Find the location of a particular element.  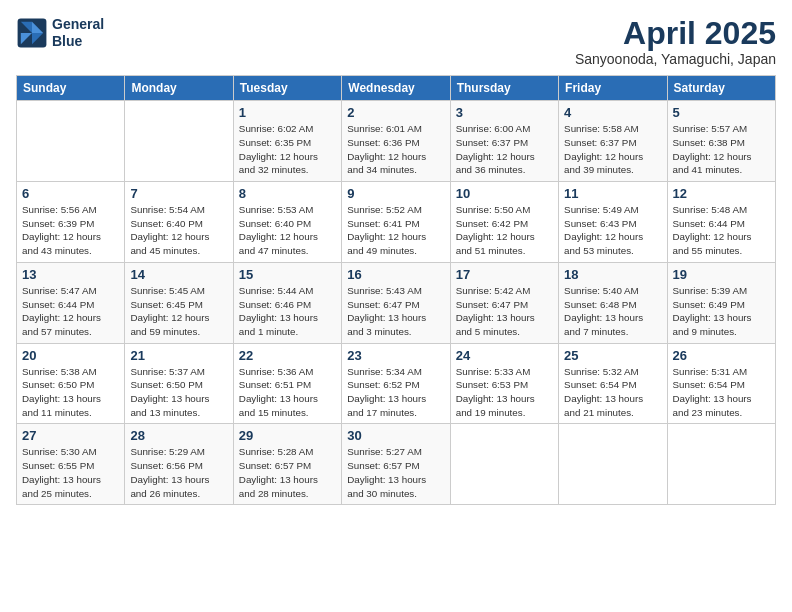

day-info: Sunrise: 6:00 AM Sunset: 6:37 PM Dayligh… is located at coordinates (504, 150).